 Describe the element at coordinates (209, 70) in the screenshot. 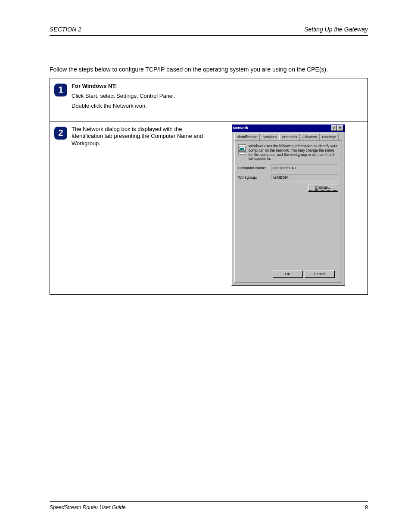

I see `intro-paragraph: Follow the steps below to configure TCP/…` at that location.